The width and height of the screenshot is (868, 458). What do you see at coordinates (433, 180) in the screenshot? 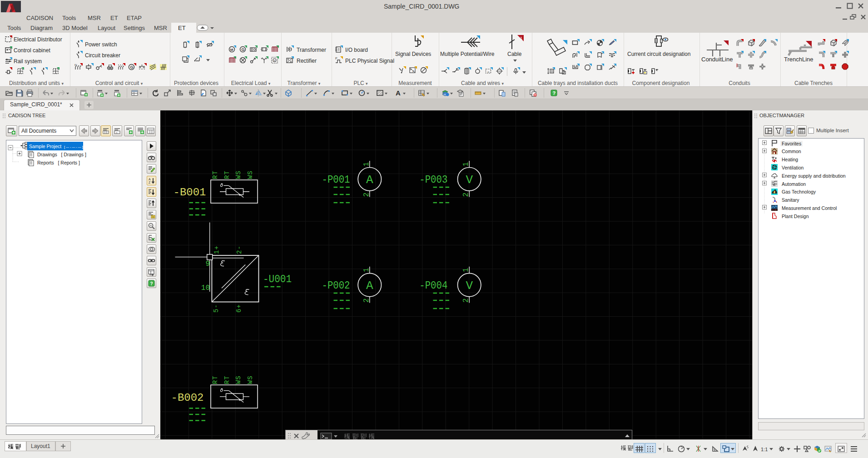
I see `svg-text: -P003` at bounding box center [433, 180].